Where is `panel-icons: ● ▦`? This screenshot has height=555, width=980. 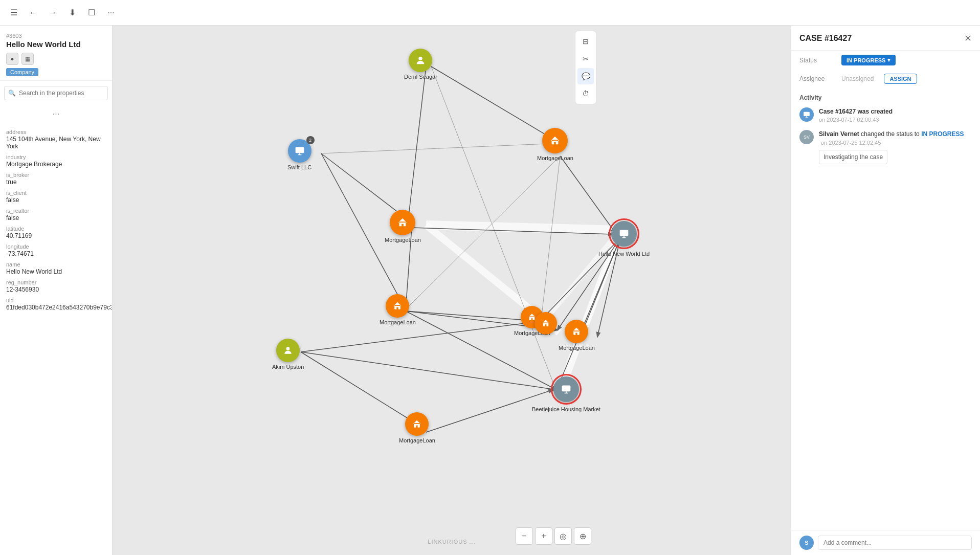 panel-icons: ● ▦ is located at coordinates (56, 59).